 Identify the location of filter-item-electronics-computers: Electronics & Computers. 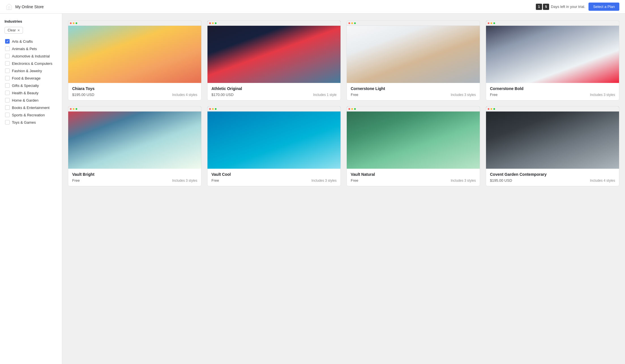
(31, 63).